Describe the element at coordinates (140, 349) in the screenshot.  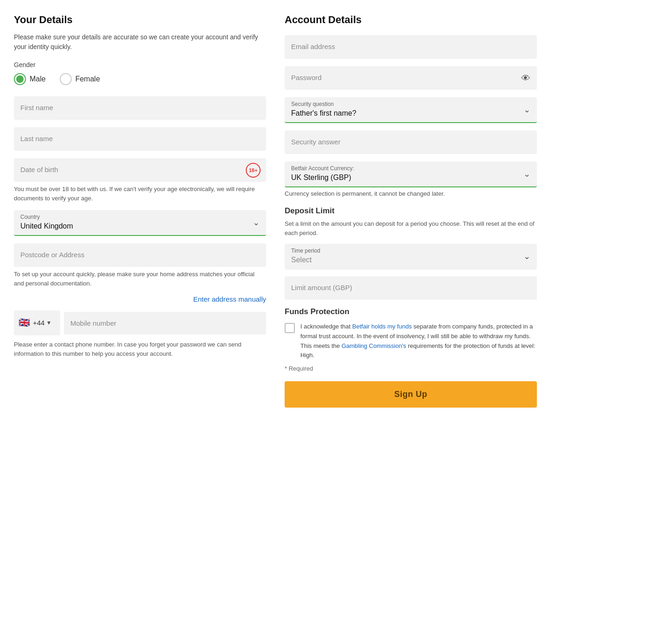
I see `phone-helper: Please enter a contact phone number. In …` at that location.